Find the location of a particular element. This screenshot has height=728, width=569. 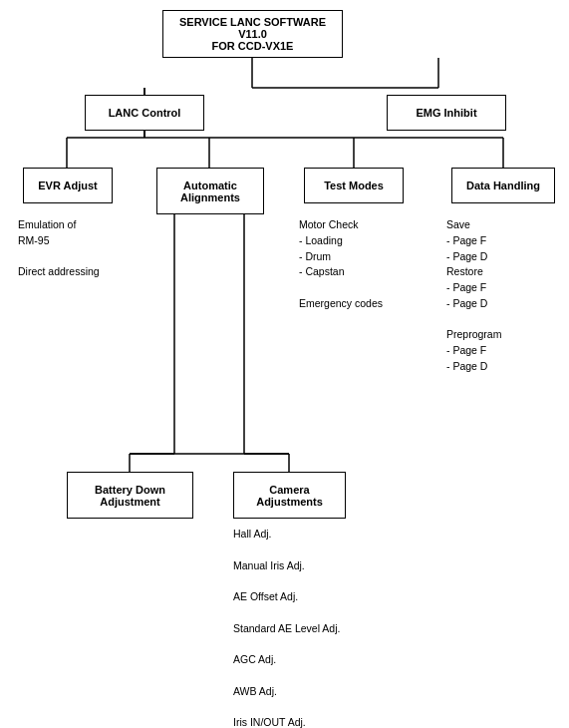

data-box: Data Handling is located at coordinates (503, 185).